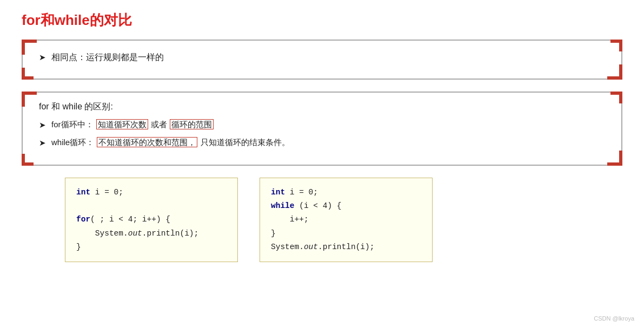 The image size is (644, 326). I want to click on bullet2-suffix: 只知道循环的结束条件。, so click(245, 142).